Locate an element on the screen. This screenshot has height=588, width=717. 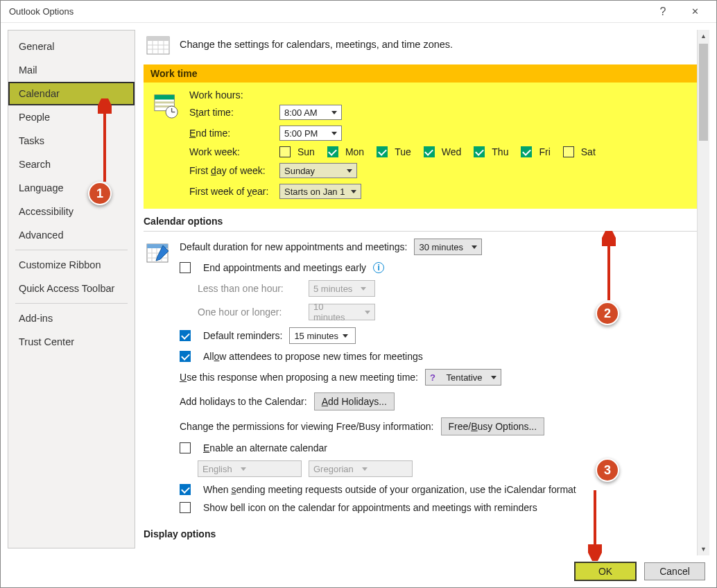
end-early-checkbox is located at coordinates (185, 268).